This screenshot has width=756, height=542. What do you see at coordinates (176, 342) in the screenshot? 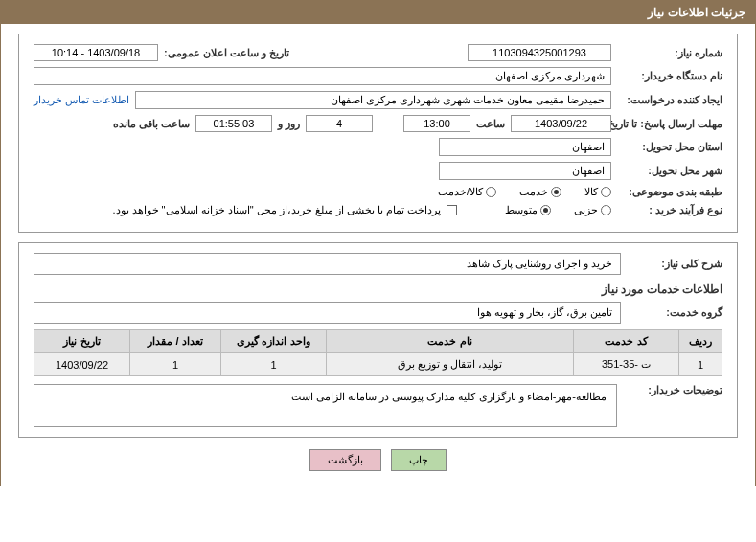
I see `th-qty: تعداد / مقدار` at bounding box center [176, 342].